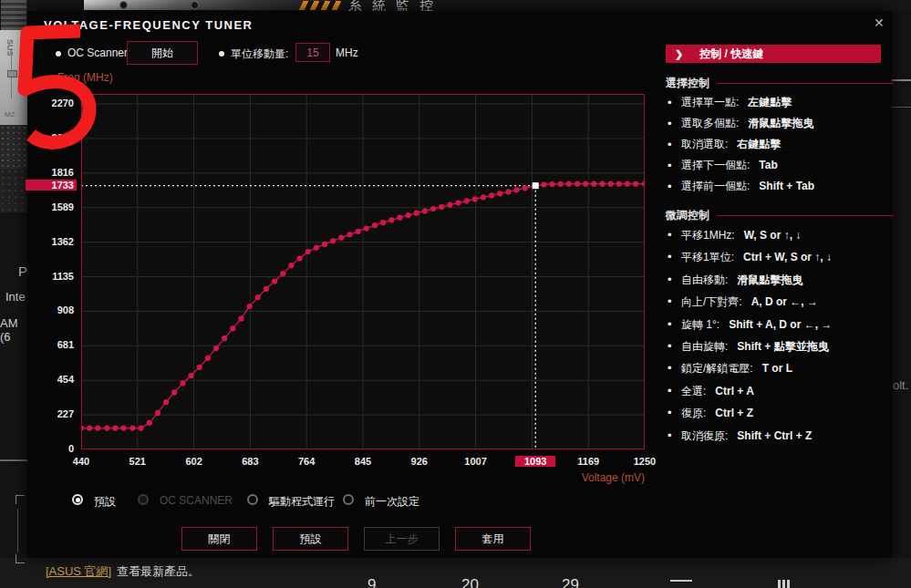 Image resolution: width=911 pixels, height=588 pixels. Describe the element at coordinates (14, 294) in the screenshot. I see `background-left-column: SUS M2 P Inte AM (6` at that location.